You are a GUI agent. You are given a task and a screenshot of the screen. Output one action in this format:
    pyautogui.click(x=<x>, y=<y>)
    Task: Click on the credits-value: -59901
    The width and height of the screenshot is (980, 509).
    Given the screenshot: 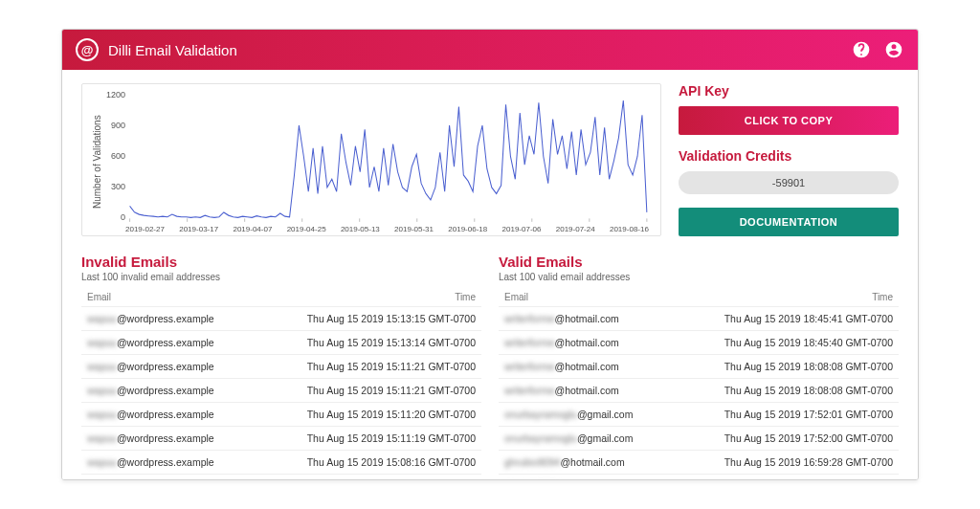 What is the action you would take?
    pyautogui.click(x=789, y=183)
    